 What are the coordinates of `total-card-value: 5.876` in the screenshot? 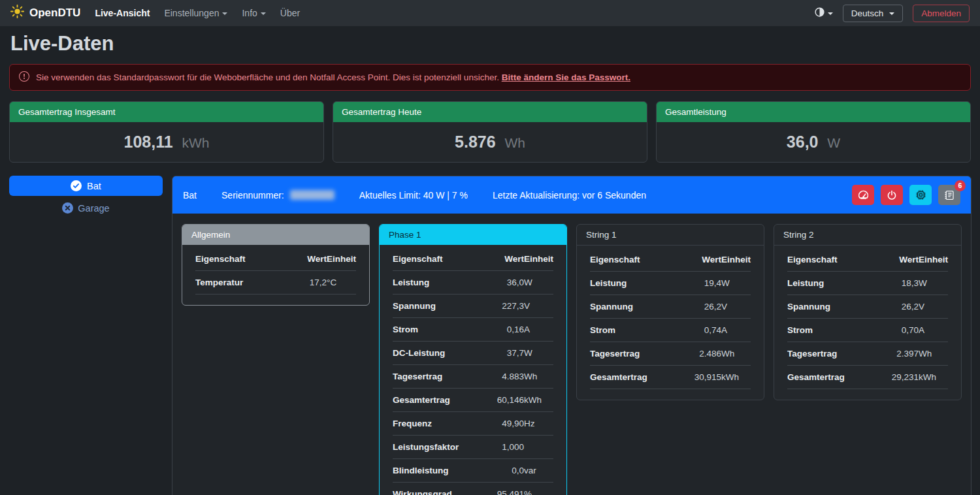 It's located at (476, 142).